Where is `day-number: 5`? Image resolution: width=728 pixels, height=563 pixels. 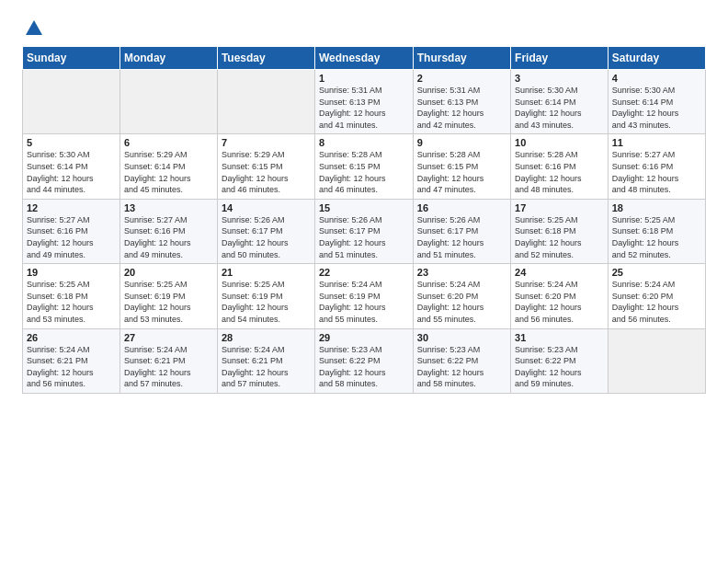 day-number: 5 is located at coordinates (72, 143).